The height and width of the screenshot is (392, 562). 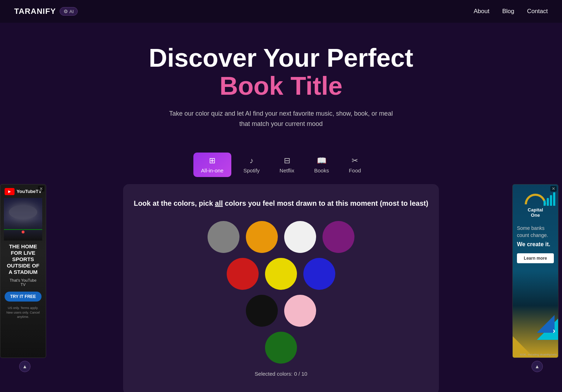 I want to click on ad-try-button: TRY IT FREE, so click(x=23, y=297).